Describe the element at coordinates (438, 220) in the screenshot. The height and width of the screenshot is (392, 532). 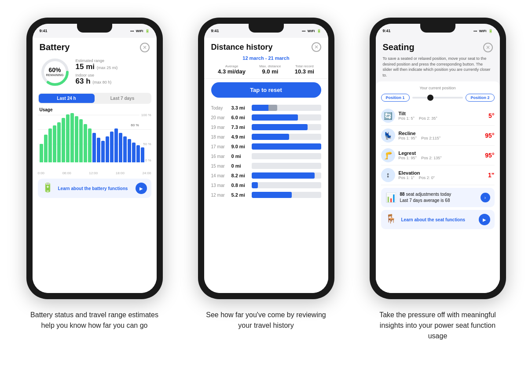
I see `seat-learn: 🪑 Learn about the seat functions ▶` at that location.